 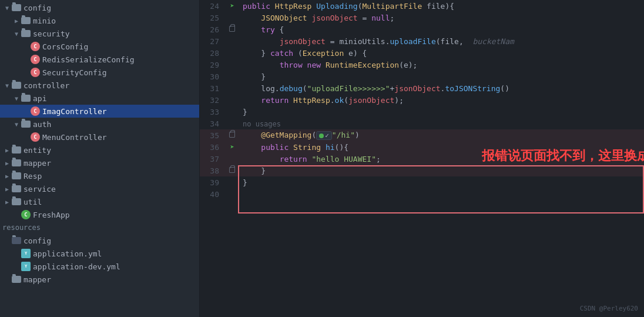 What do you see at coordinates (100, 46) in the screenshot?
I see `sidebar-item-corsconfig: C CorsConfig` at bounding box center [100, 46].